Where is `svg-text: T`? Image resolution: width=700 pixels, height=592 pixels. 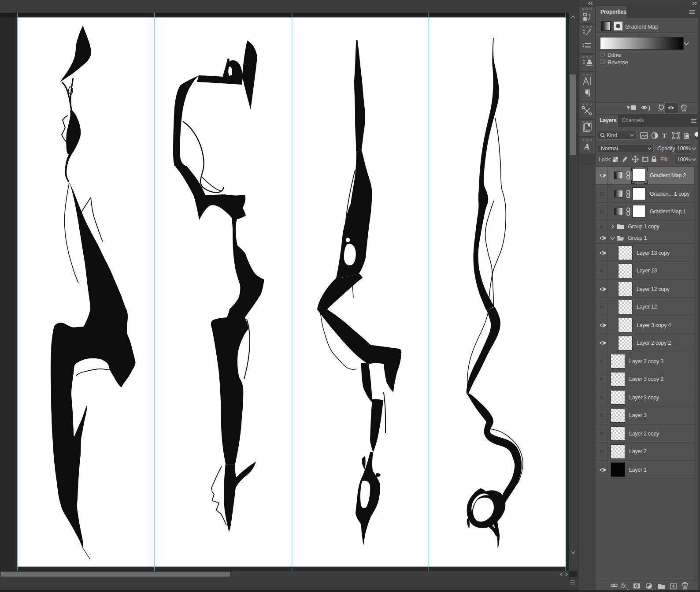 svg-text: T is located at coordinates (664, 136).